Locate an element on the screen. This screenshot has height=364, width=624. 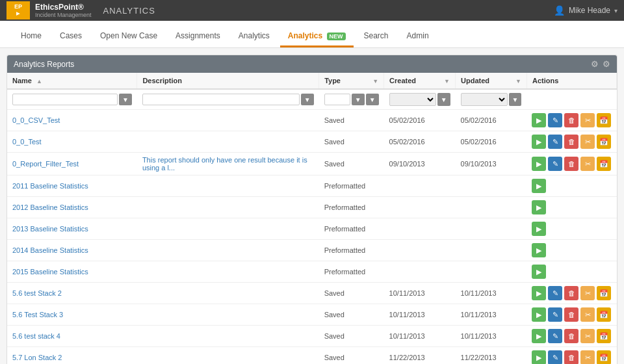
cell-actions: ▶ is located at coordinates (571, 186).